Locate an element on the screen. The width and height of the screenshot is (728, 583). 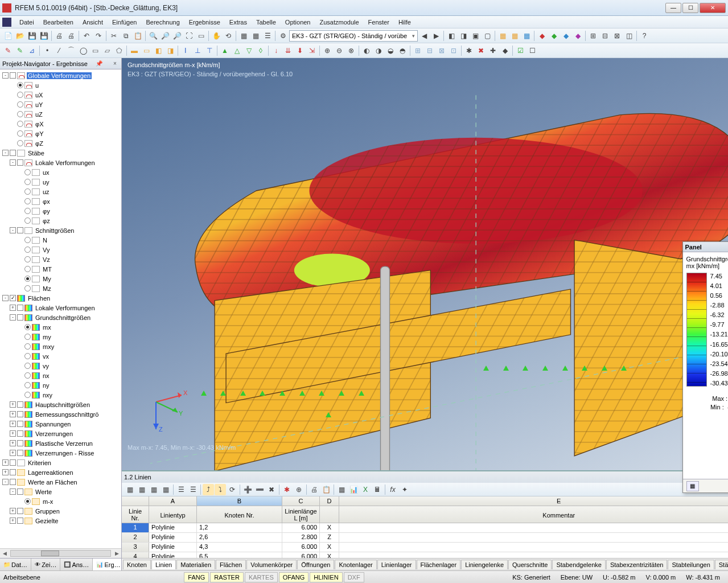
tree-vy: Vy is located at coordinates (46, 250).